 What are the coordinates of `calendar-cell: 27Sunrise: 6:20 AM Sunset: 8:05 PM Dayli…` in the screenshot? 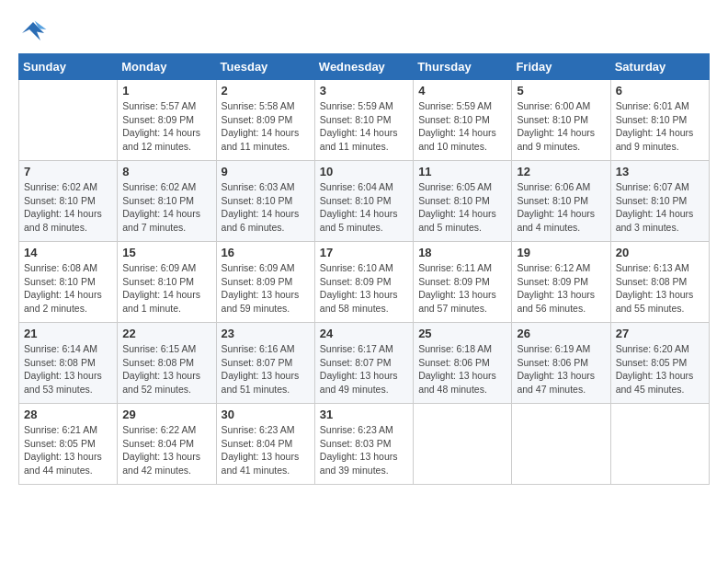 It's located at (660, 363).